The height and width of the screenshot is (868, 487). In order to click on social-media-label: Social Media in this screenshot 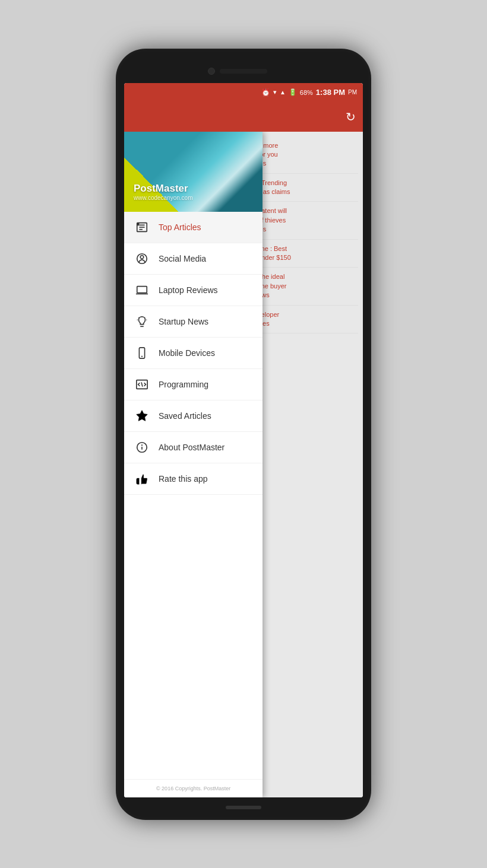, I will do `click(182, 259)`.